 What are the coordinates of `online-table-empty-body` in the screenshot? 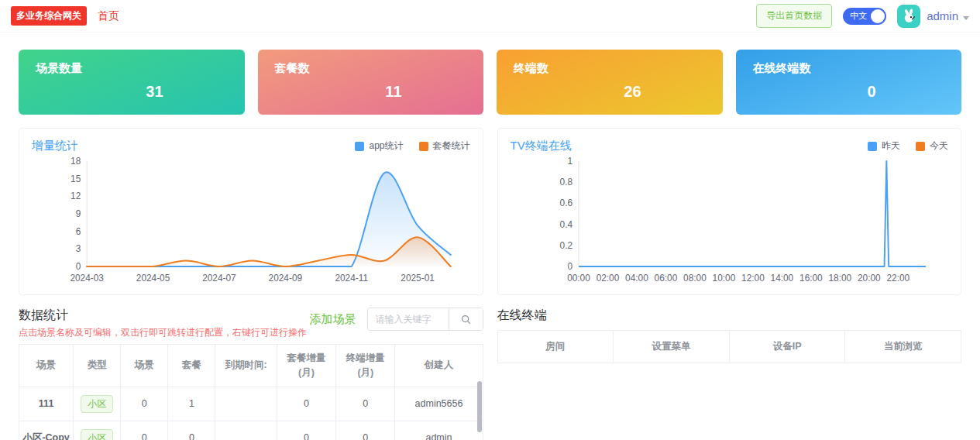 It's located at (730, 401).